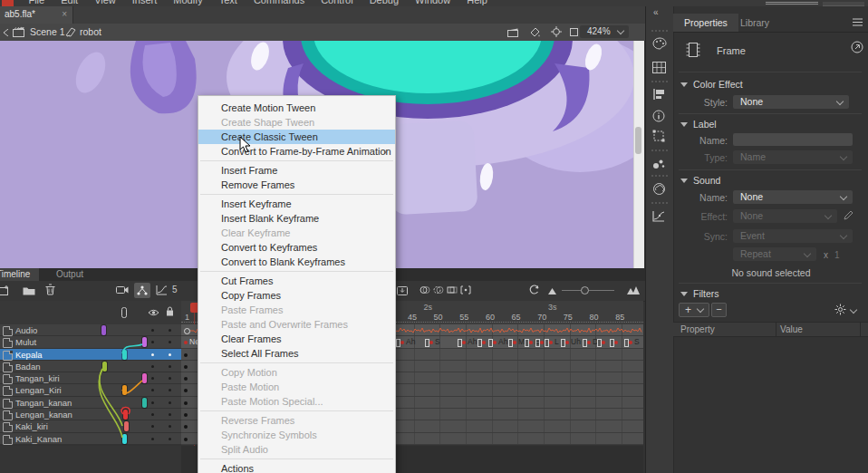 This screenshot has height=473, width=868. I want to click on app-logo-icon, so click(7, 4).